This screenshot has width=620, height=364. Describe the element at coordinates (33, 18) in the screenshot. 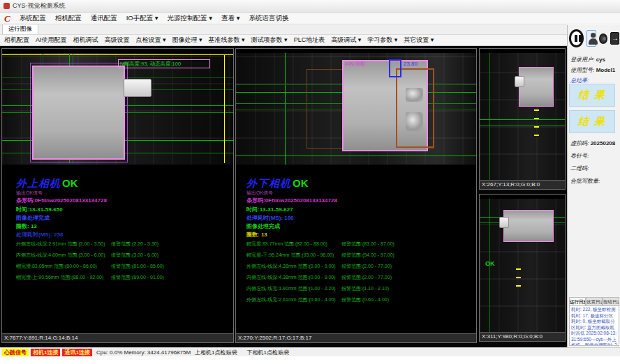

I see `menu-item: 系统配置` at that location.